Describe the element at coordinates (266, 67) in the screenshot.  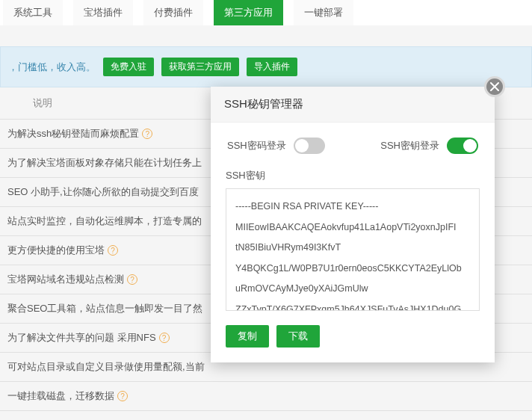
I see `promo-bar: ，门槛低，收入高。 免费入驻 获取第三方应用 导入插件` at that location.